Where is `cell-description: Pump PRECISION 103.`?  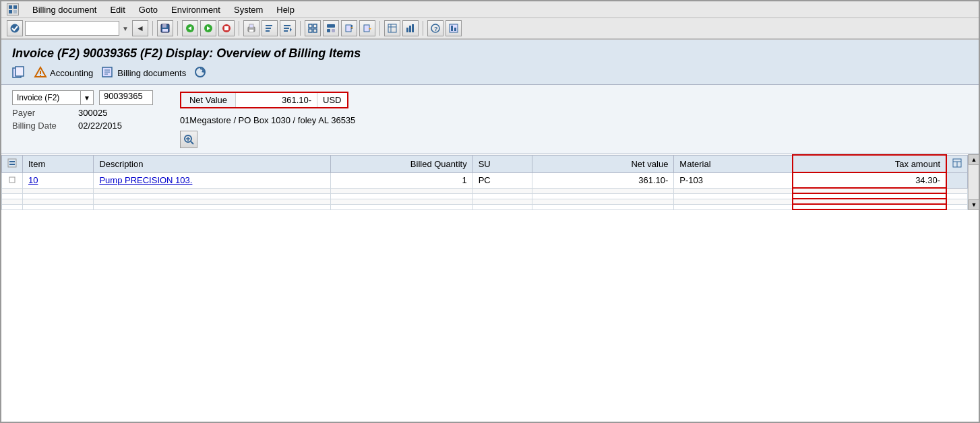 cell-description: Pump PRECISION 103. is located at coordinates (212, 181).